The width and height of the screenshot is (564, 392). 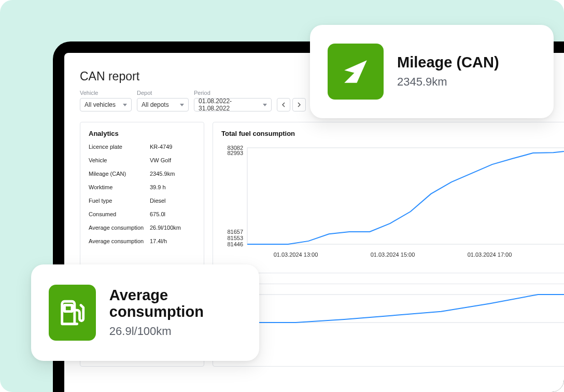 What do you see at coordinates (490, 255) in the screenshot?
I see `svg-text: 01.03.2024 17:00` at bounding box center [490, 255].